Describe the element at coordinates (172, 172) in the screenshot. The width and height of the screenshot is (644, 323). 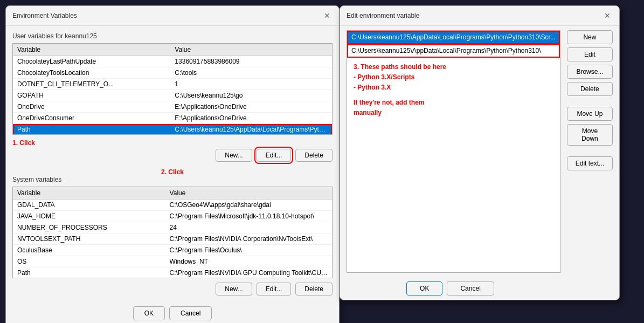
I see `click2-label: 2. Click` at that location.